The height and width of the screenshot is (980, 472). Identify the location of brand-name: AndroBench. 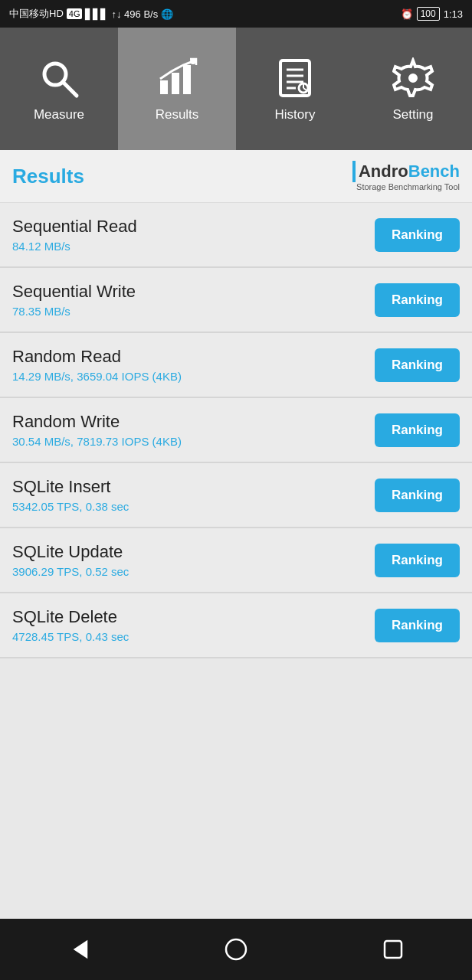
(409, 172).